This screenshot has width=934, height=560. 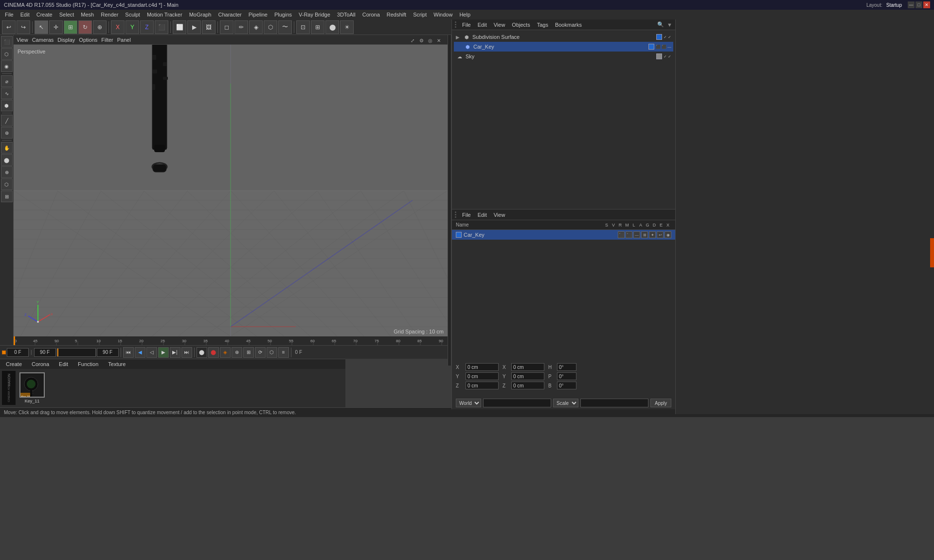 I want to click on mat-tab-texture: Texture, so click(x=117, y=364).